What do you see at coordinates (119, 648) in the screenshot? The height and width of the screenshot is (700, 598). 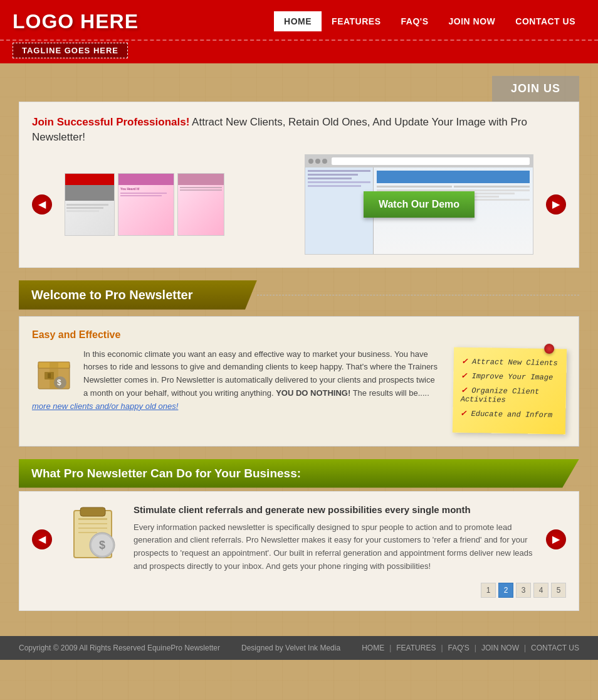 I see `footer-copyright: Copyright © 2009 All Rights Reserved Equ…` at bounding box center [119, 648].